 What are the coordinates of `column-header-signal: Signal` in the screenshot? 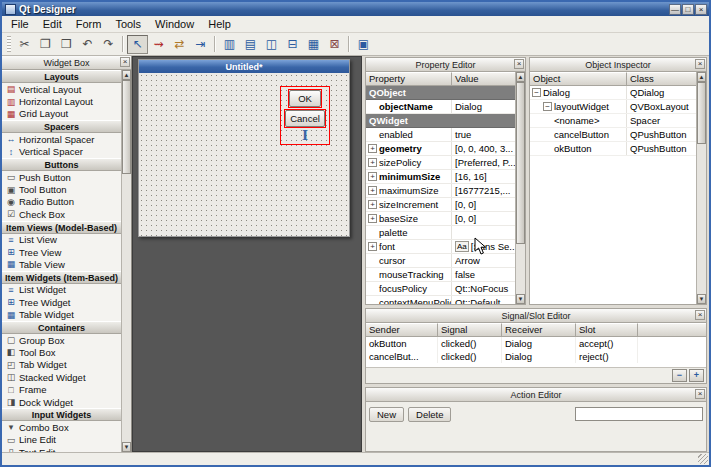 It's located at (470, 330).